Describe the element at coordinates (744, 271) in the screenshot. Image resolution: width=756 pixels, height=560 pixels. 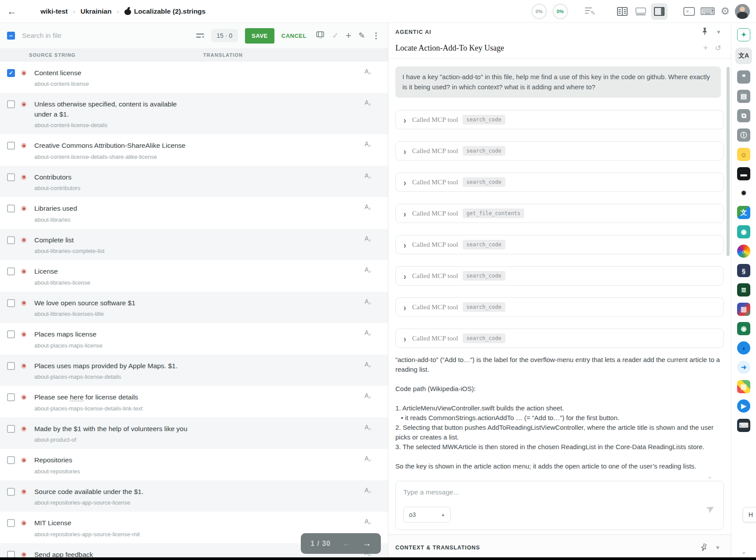
I see `section-sign-extension-icon: §` at that location.